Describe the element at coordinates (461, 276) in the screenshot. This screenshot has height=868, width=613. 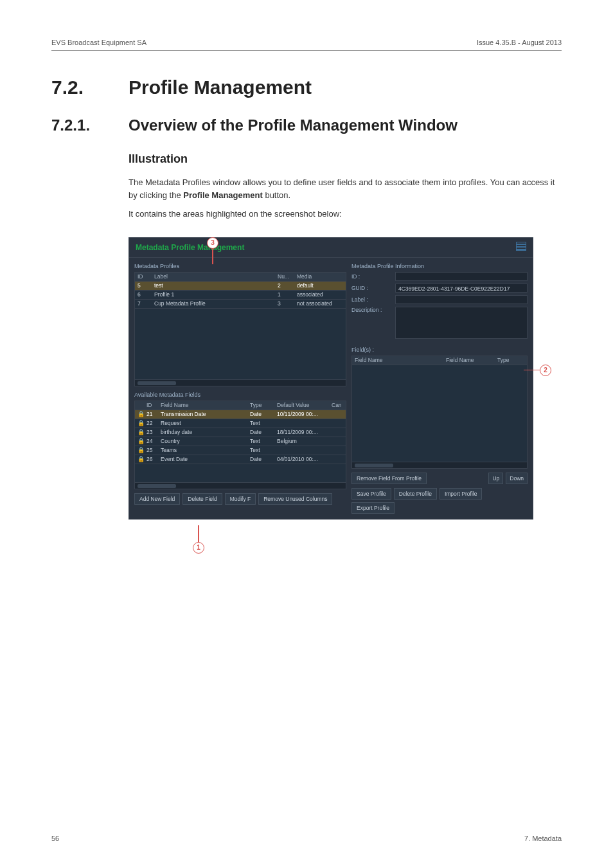
I see `id-field` at that location.